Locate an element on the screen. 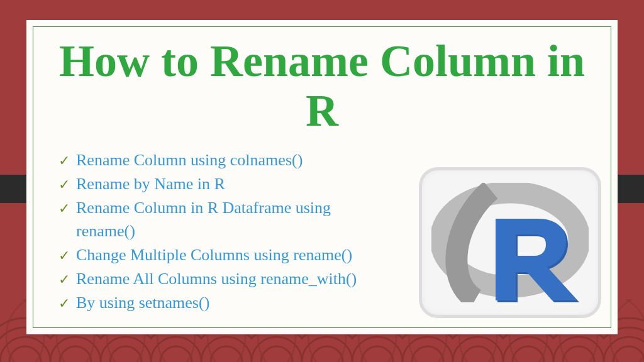  list-item: ✓ Change Multiple Columns using rename() is located at coordinates (216, 255).